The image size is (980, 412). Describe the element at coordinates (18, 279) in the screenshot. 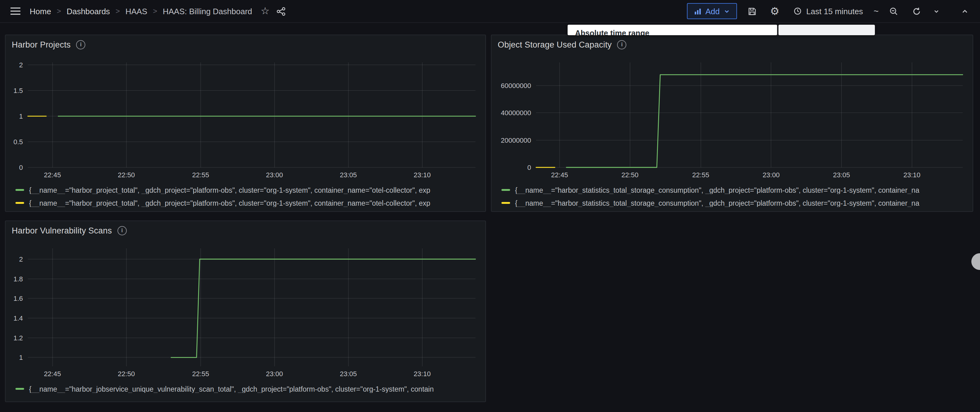

I see `svg-text: 1.8` at that location.